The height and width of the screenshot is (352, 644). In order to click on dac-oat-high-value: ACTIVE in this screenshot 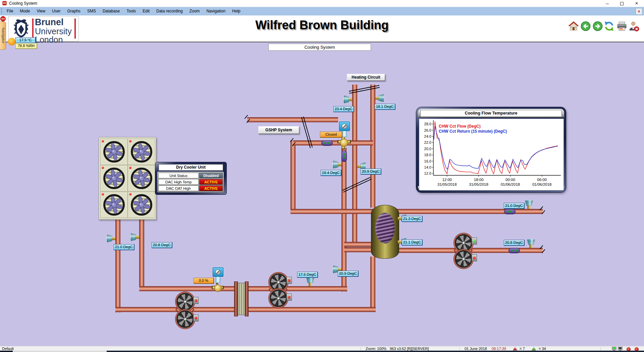, I will do `click(211, 188)`.